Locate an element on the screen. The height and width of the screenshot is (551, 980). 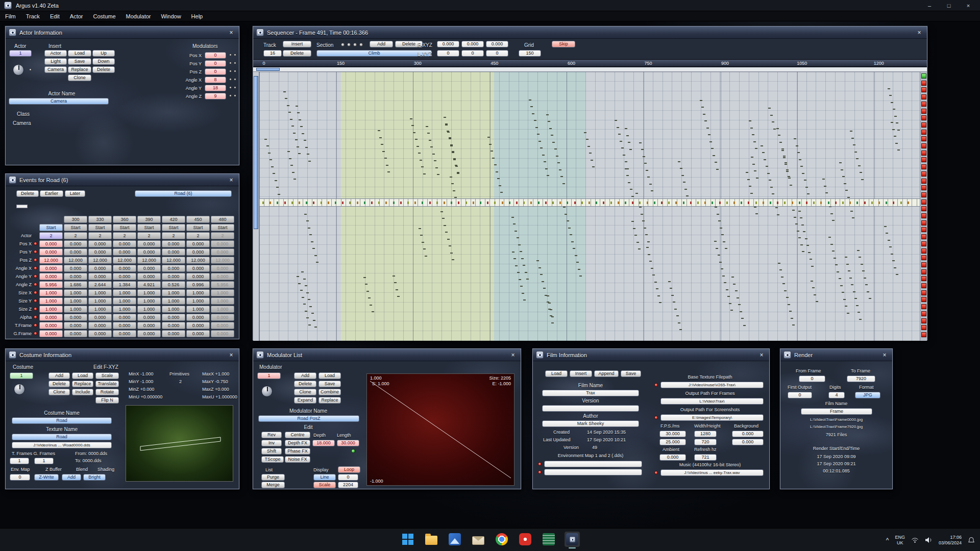
events-current-value: 1.000 is located at coordinates (51, 293).